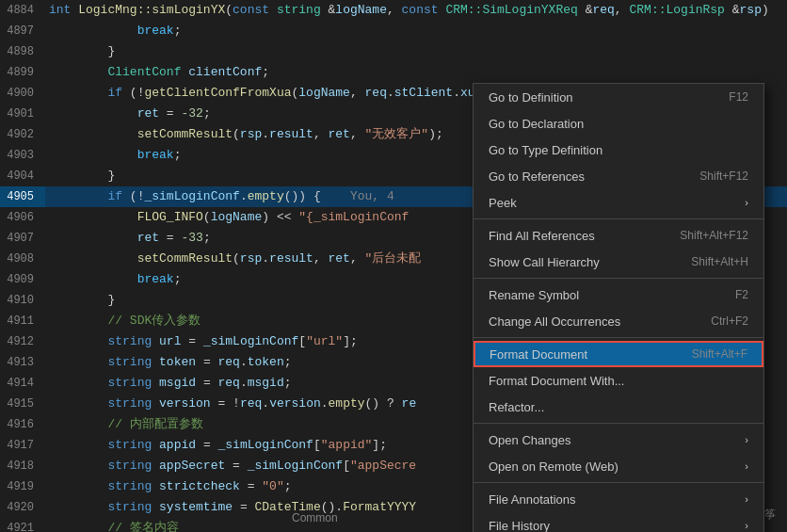 The image size is (787, 532). I want to click on line-num-4919: 4919, so click(23, 487).